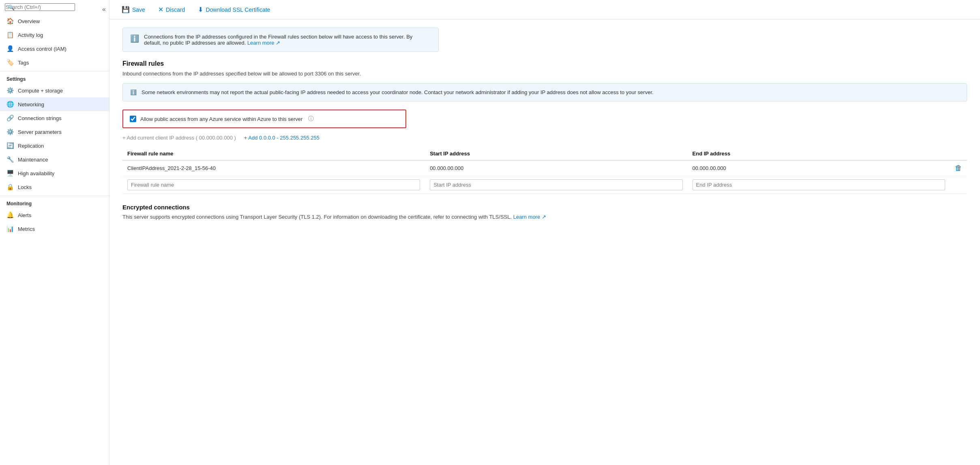  What do you see at coordinates (29, 21) in the screenshot?
I see `sidebar-item-label: Overview` at bounding box center [29, 21].